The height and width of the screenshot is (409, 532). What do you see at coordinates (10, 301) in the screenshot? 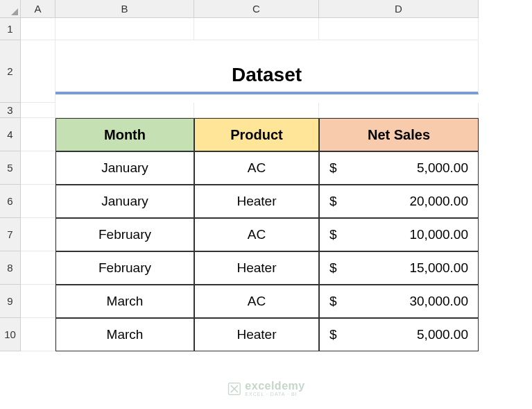
I see `row-header-9: 9` at bounding box center [10, 301].